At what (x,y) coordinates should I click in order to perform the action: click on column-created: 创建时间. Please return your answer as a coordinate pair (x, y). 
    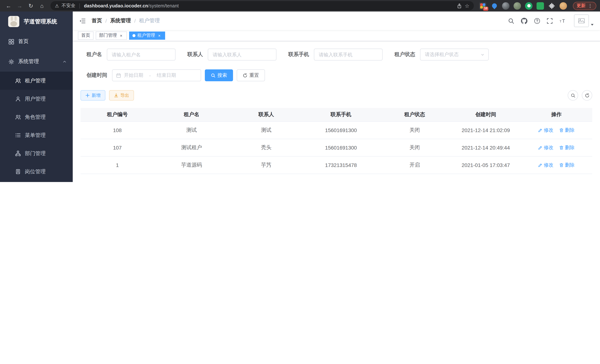
    Looking at the image, I should click on (486, 114).